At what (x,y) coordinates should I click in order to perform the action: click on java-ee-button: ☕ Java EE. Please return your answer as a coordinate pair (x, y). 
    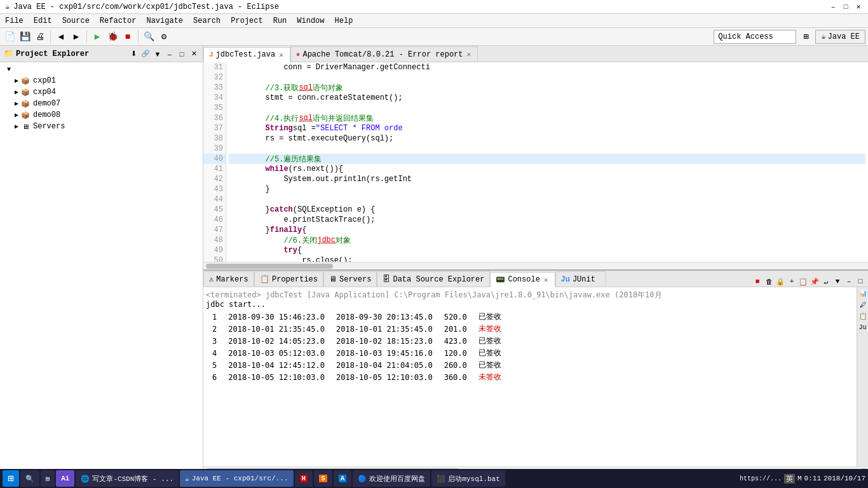
    Looking at the image, I should click on (840, 37).